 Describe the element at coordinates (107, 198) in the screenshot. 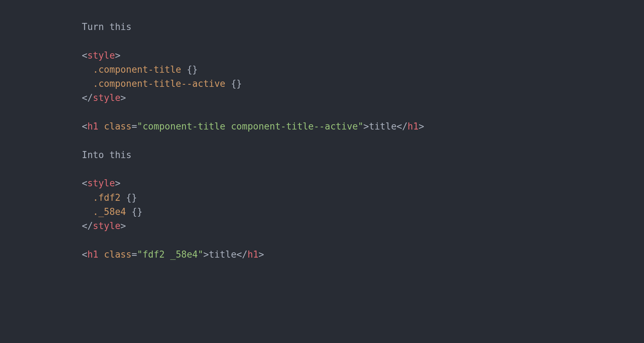

I see `selector-1-after: .fdf2` at that location.